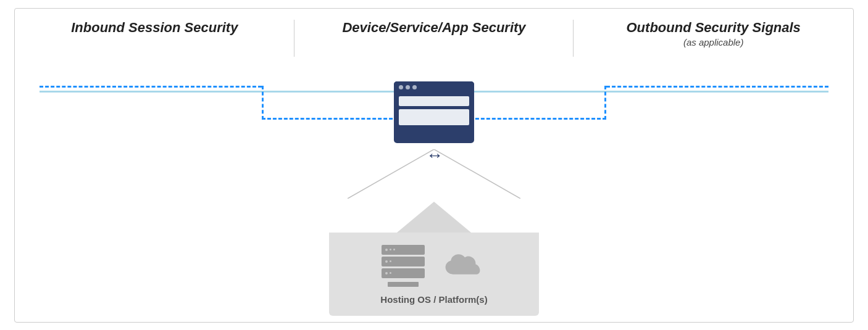  Describe the element at coordinates (465, 265) in the screenshot. I see `cloud-icon` at that location.